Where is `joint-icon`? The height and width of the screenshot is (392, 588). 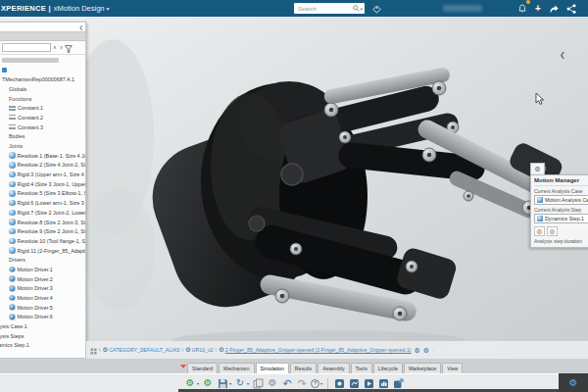 joint-icon is located at coordinates (12, 184).